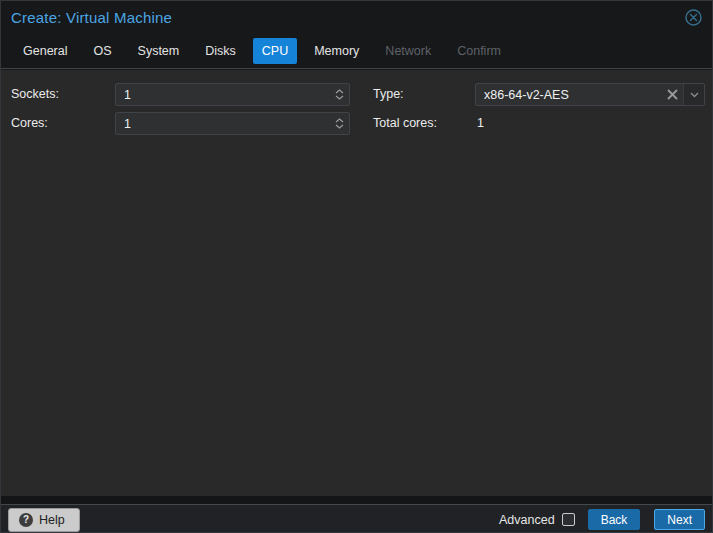 The image size is (713, 533). I want to click on tab-memory: Memory, so click(336, 51).